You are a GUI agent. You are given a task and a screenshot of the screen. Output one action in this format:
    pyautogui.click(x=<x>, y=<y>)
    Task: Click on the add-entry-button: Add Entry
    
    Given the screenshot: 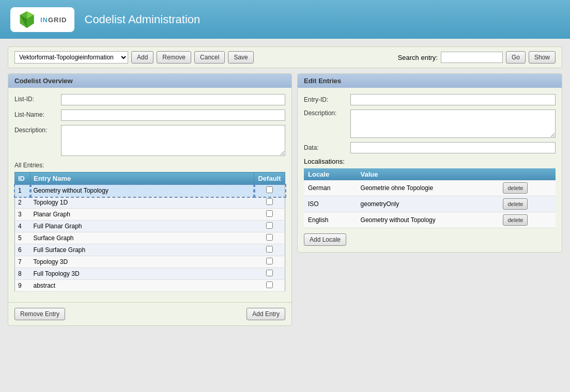 What is the action you would take?
    pyautogui.click(x=266, y=314)
    